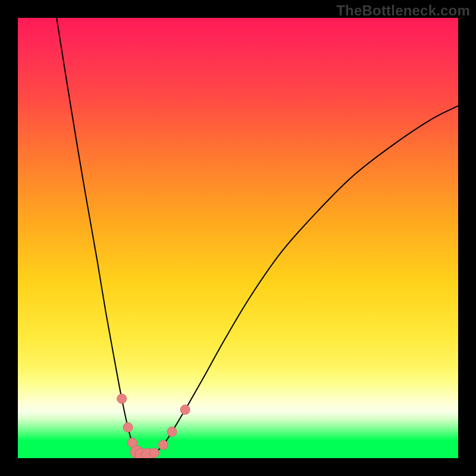 The height and width of the screenshot is (476, 476). What do you see at coordinates (154, 426) in the screenshot?
I see `marker-group` at bounding box center [154, 426].